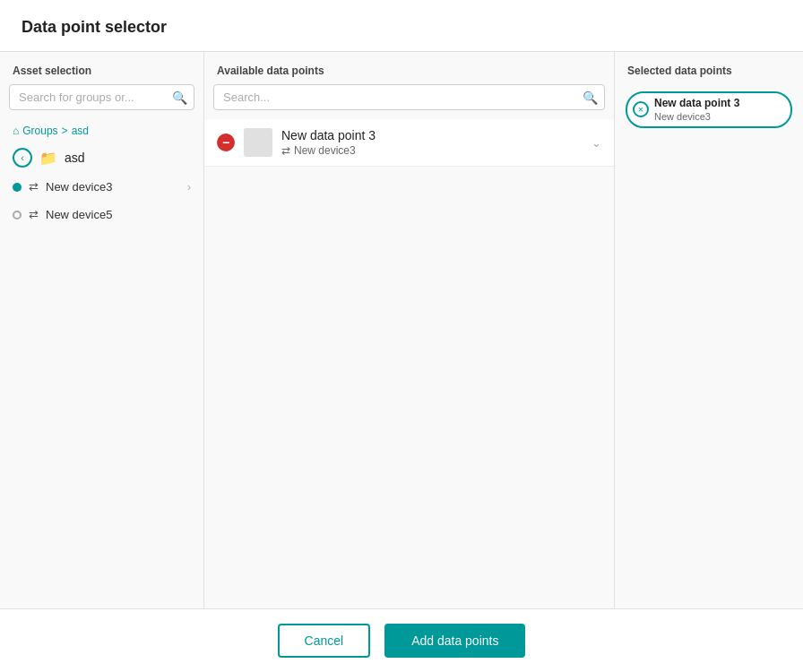  Describe the element at coordinates (102, 97) in the screenshot. I see `asset-search-input` at that location.